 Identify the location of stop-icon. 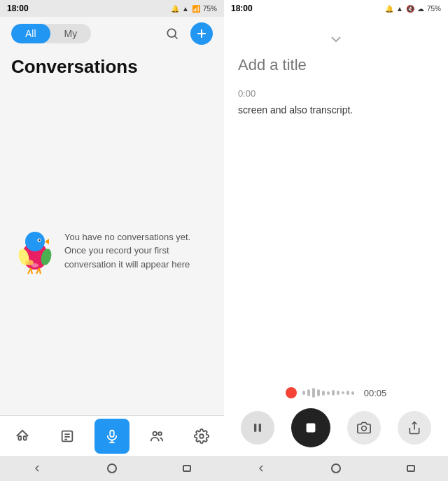
(311, 428).